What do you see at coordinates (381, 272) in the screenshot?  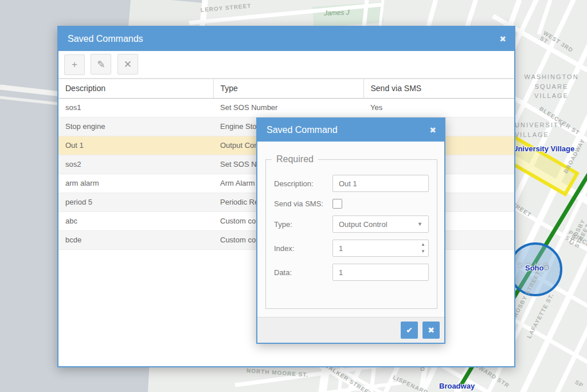 I see `data-field` at bounding box center [381, 272].